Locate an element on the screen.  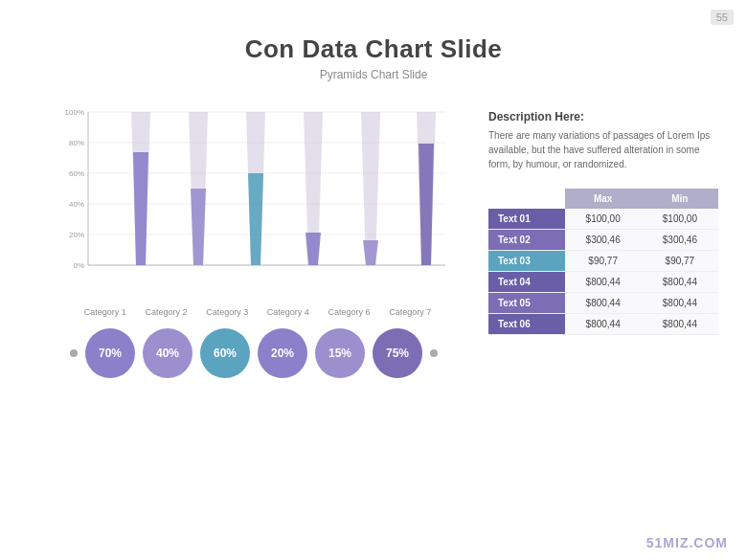
row-min-4: $800,44 is located at coordinates (680, 282).